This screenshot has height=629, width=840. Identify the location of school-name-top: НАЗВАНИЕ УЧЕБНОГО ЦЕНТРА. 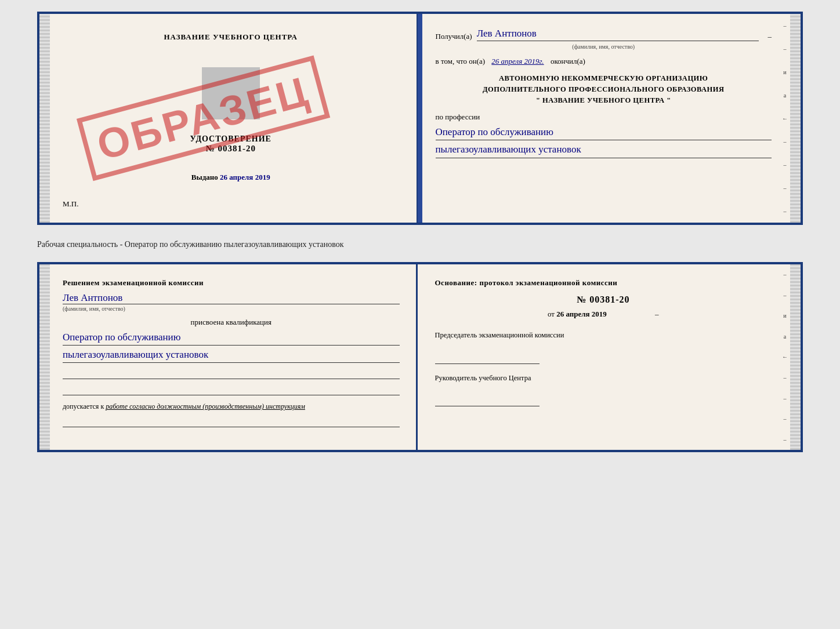
(231, 37).